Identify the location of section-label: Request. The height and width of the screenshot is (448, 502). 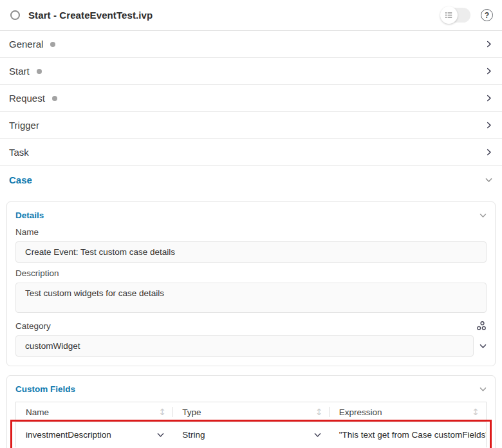
(27, 98).